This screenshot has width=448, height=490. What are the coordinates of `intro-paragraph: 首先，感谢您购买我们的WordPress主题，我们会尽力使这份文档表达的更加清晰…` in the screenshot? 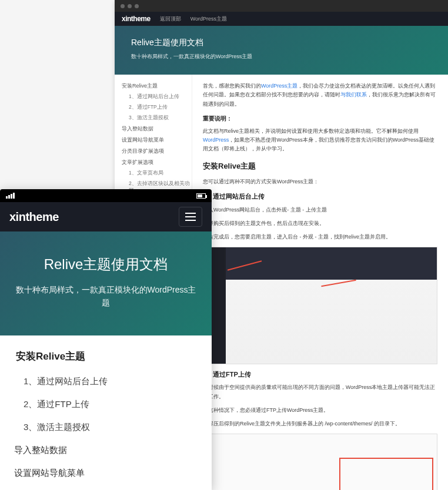 It's located at (320, 95).